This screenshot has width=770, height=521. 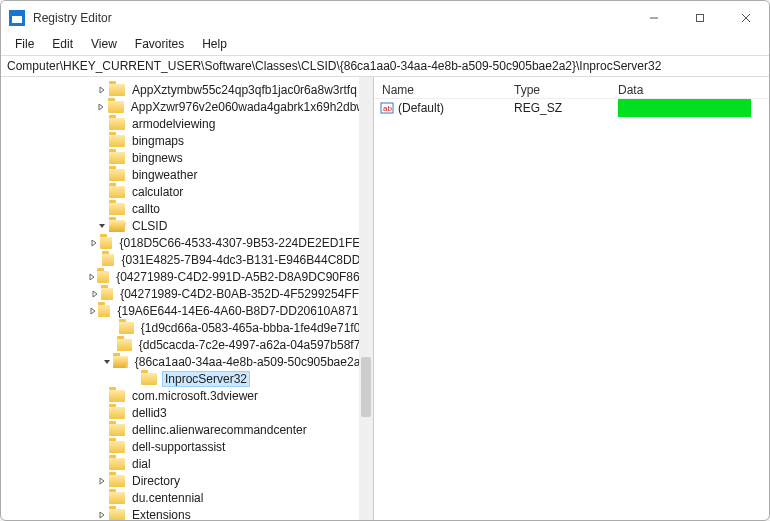 I want to click on tree-label: {04271989-C4D2-991D-A5B2-D8A9DC90F86F}, so click(x=244, y=277).